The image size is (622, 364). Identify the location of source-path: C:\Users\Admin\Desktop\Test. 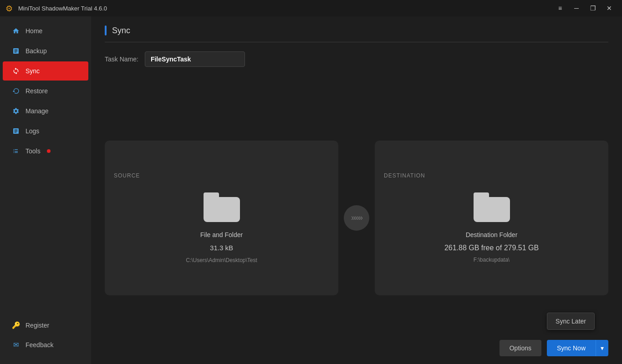
(221, 260).